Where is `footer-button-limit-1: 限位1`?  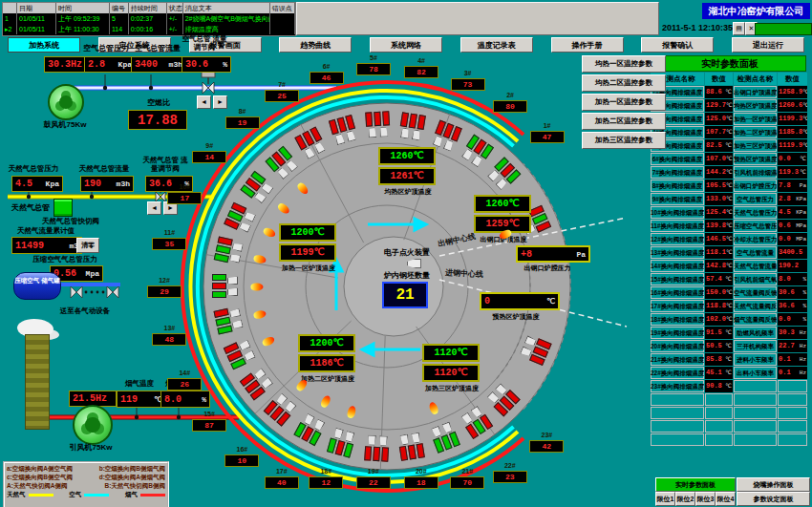
footer-button-limit-1: 限位1 is located at coordinates (665, 498).